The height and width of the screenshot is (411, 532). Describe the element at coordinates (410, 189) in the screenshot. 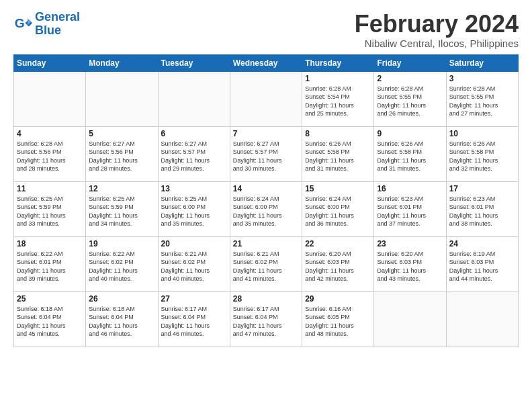

I see `day-number: 16` at that location.